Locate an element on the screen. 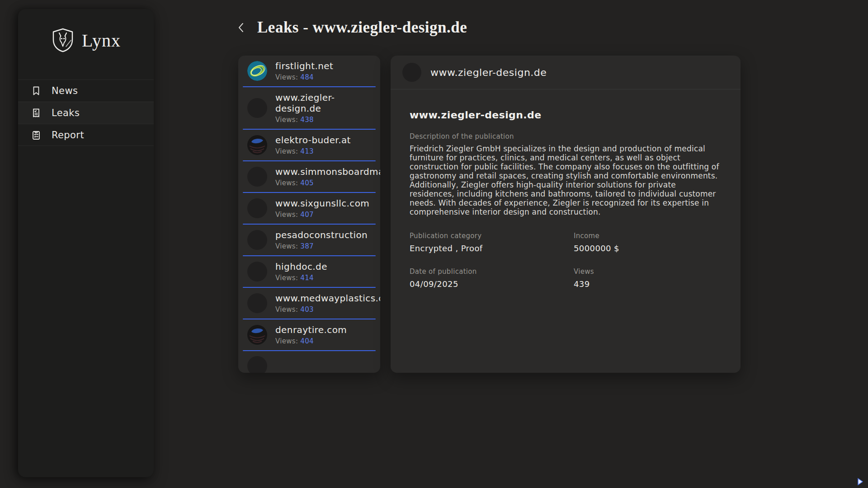 The image size is (868, 488). sidebar-item-report: Report is located at coordinates (86, 135).